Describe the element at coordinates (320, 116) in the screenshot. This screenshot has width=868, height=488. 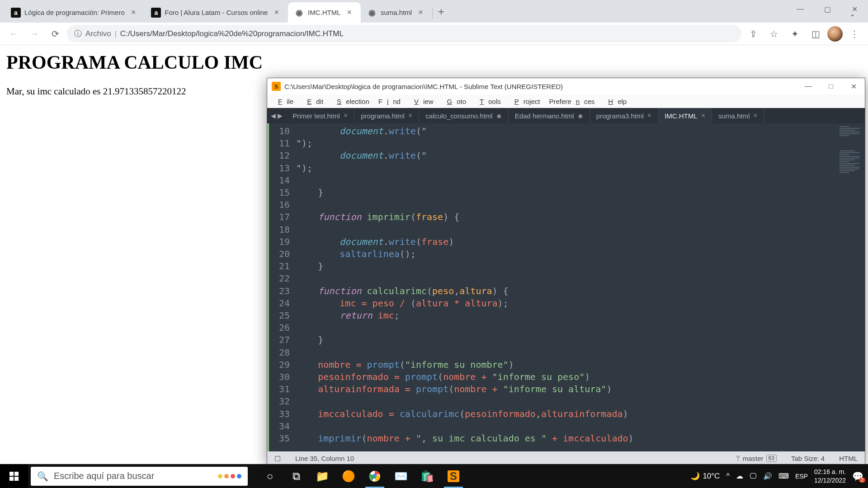
I see `editor-tab: Primer test.html×` at that location.